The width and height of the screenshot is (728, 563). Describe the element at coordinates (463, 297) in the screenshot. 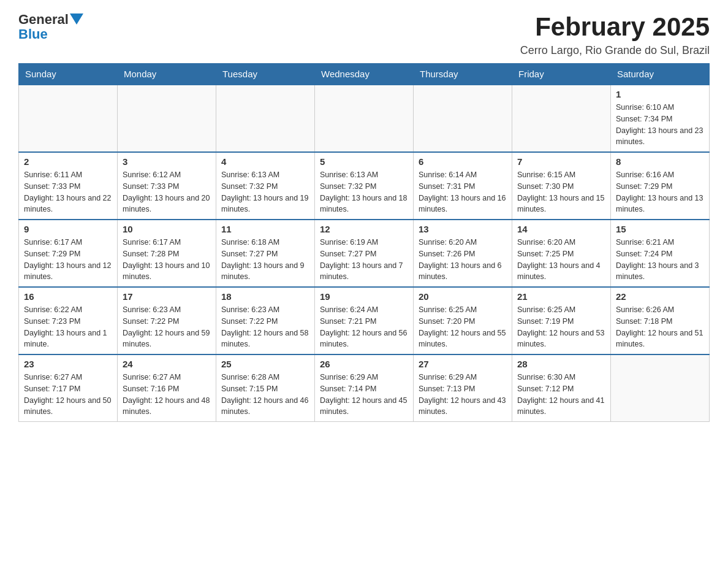

I see `day-number: 20` at that location.